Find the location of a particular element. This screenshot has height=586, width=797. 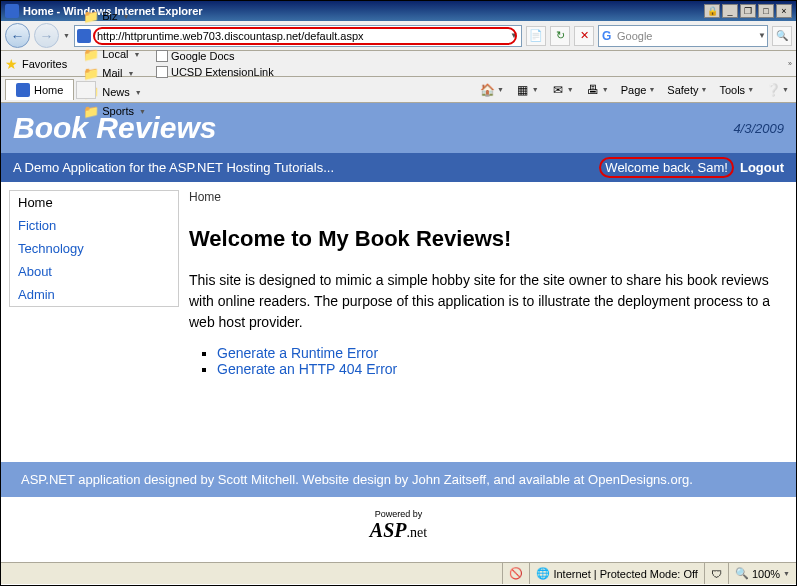

site-tagline: A Demo Application for the ASP.NET Hosti… is located at coordinates (307, 168).